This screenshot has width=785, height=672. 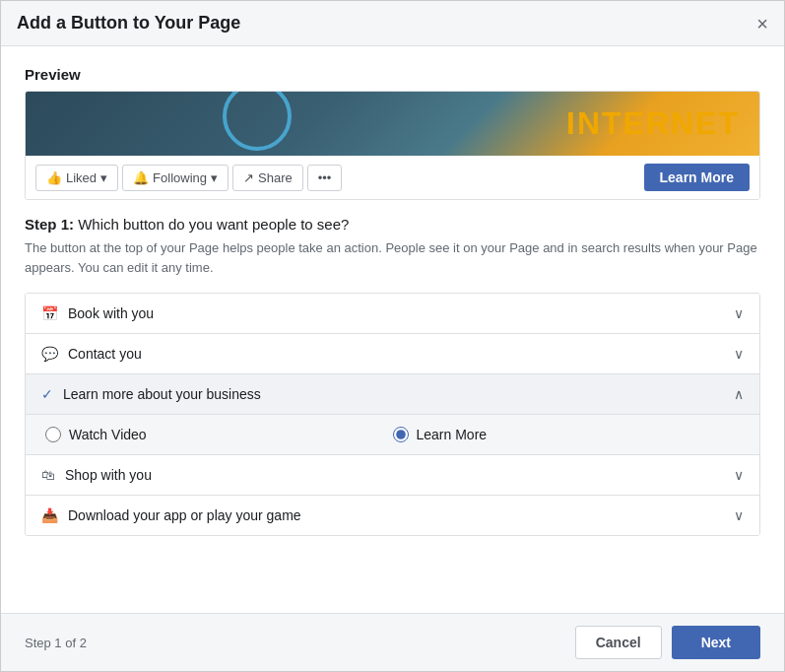 What do you see at coordinates (81, 177) in the screenshot?
I see `liked-label: Liked` at bounding box center [81, 177].